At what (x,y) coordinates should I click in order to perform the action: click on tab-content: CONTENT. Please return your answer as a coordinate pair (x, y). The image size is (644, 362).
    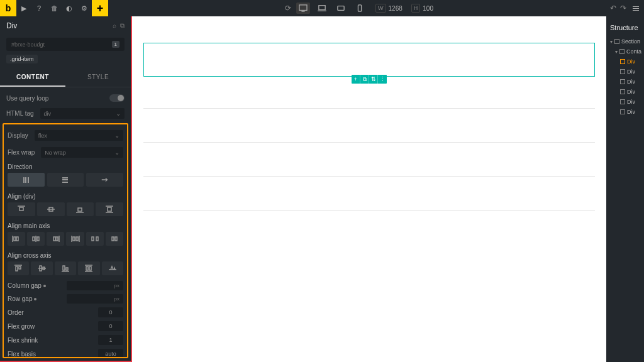
    Looking at the image, I should click on (33, 78).